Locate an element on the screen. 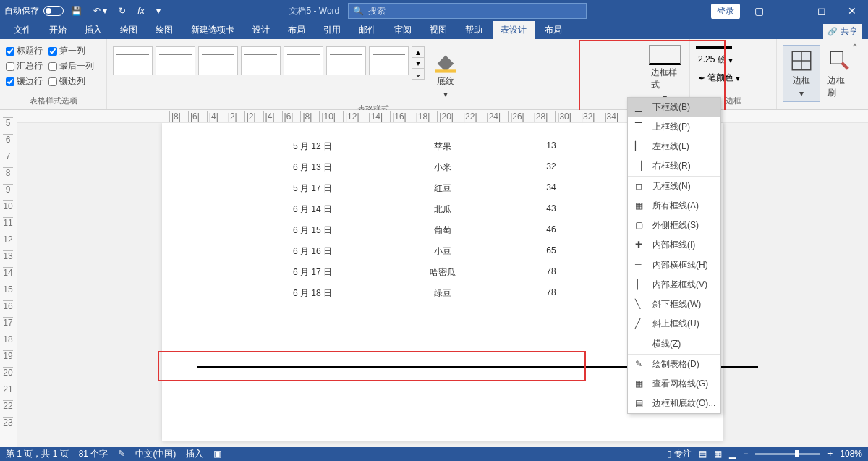 The height and width of the screenshot is (461, 868). view-print-icon: ▤ is located at coordinates (703, 454).